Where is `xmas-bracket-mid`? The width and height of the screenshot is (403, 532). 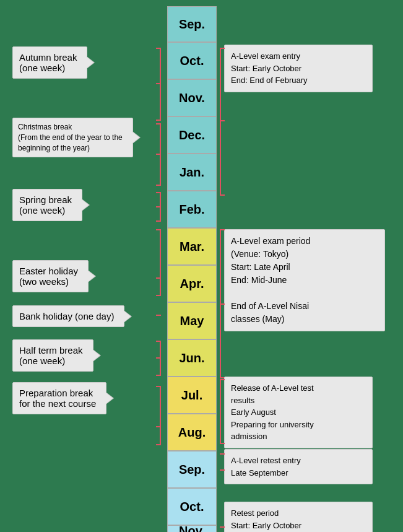
xmas-bracket-mid is located at coordinates (158, 154).